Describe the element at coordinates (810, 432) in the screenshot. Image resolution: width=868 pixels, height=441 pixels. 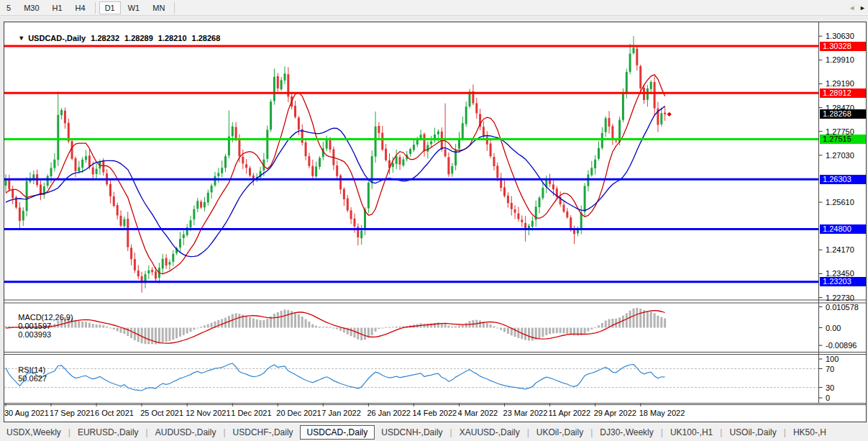
I see `chart-tab-hk50-h: HK50-,H` at that location.